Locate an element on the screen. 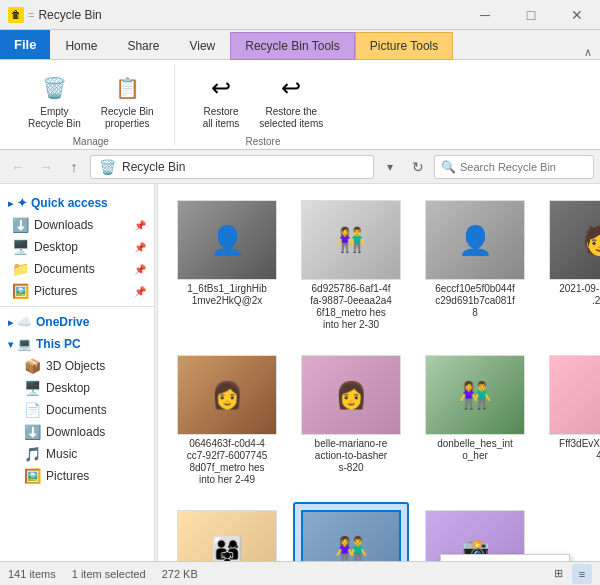  sidebar-item-downloads-pc: ⬇️ Downloads is located at coordinates (77, 432).